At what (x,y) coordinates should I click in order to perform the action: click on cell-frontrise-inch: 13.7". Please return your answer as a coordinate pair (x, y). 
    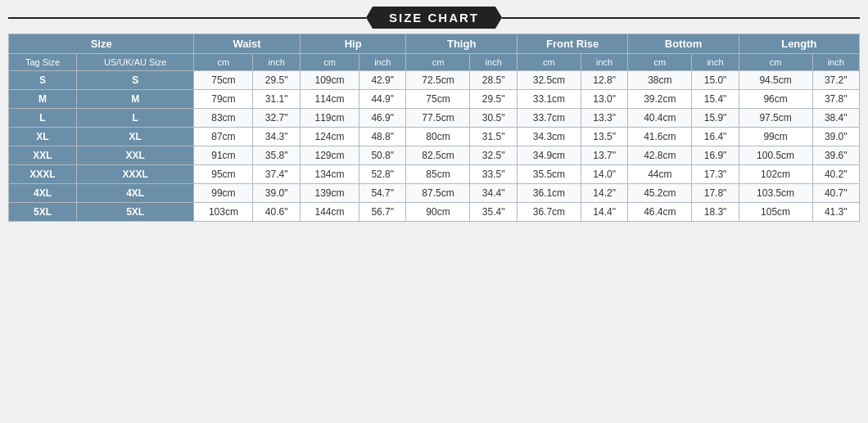
    Looking at the image, I should click on (604, 155).